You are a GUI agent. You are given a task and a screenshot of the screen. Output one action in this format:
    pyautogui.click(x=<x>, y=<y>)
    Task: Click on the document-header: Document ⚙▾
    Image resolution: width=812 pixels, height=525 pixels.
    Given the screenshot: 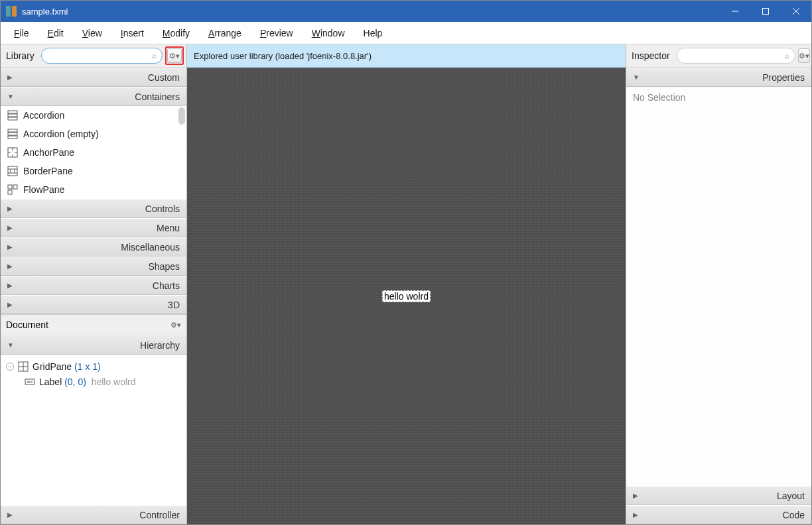 What is the action you would take?
    pyautogui.click(x=94, y=325)
    